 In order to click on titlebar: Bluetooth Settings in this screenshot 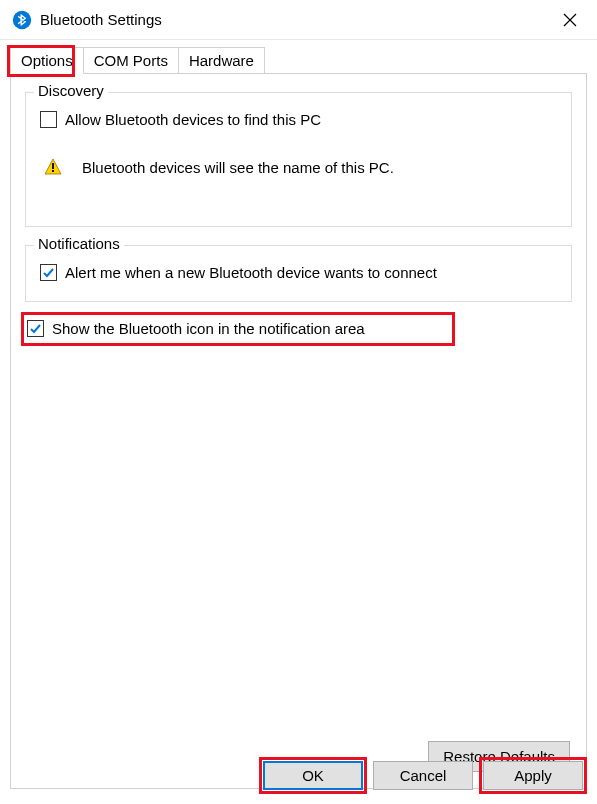, I will do `click(298, 20)`.